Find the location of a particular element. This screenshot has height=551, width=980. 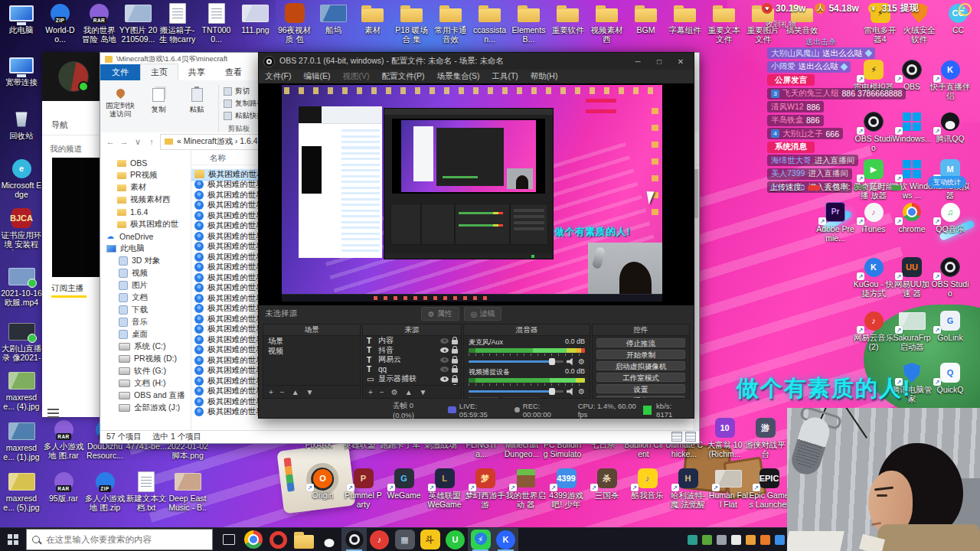

yy-nav-tab: 导航 is located at coordinates (60, 126).